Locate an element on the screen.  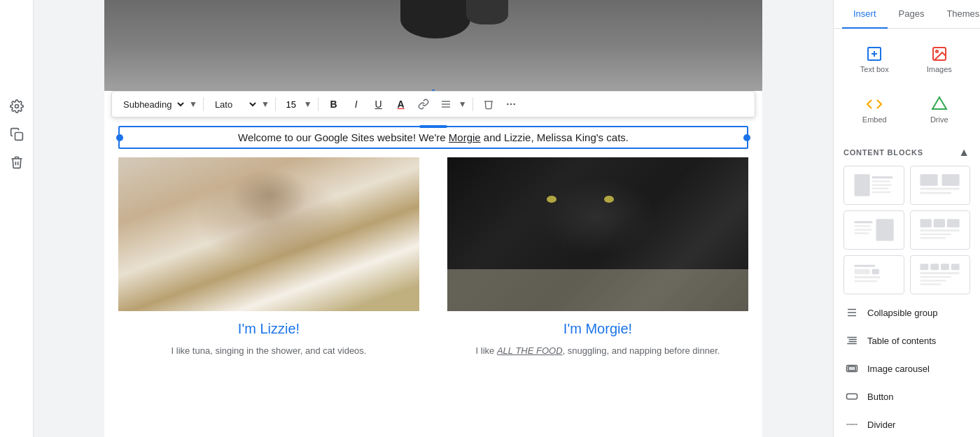
morgie-description: I like ALL THE FOOD, snuggling, and napp… is located at coordinates (598, 351).